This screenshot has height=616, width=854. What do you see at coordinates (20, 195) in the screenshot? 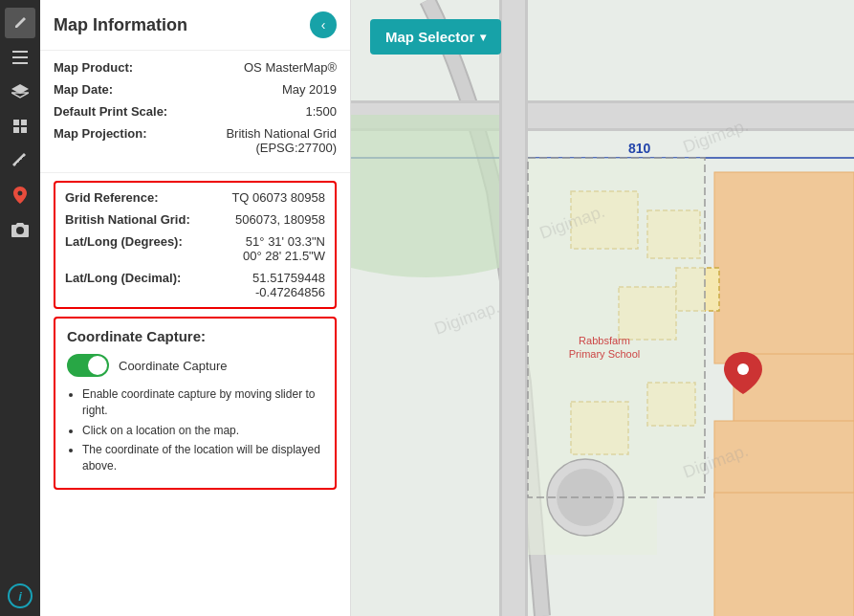
I see `location-pin-icon` at bounding box center [20, 195].